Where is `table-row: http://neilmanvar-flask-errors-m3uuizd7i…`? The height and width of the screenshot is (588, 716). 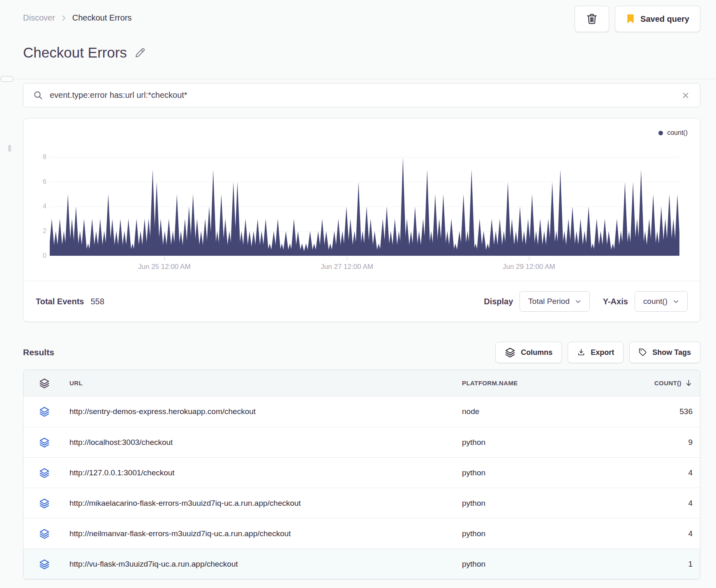 table-row: http://neilmanvar-flask-errors-m3uuizd7i… is located at coordinates (362, 533).